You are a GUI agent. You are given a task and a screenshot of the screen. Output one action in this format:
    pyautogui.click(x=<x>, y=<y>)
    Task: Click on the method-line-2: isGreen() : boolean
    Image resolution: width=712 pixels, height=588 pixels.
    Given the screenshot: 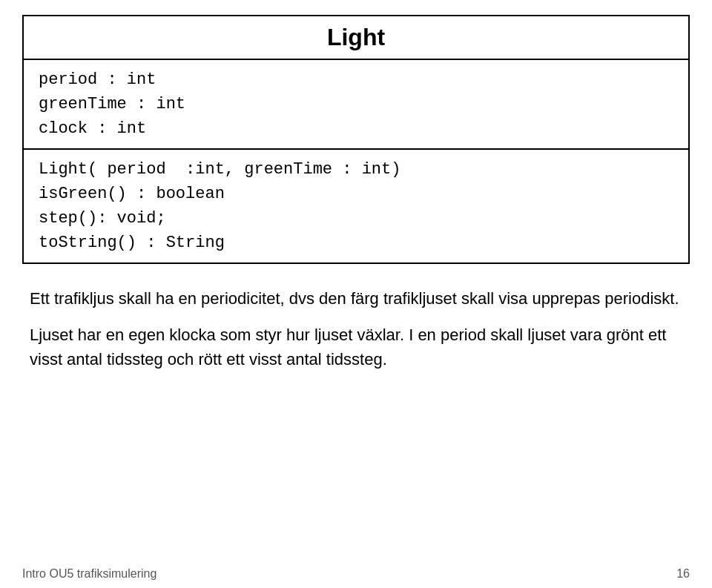 What is the action you would take?
    pyautogui.click(x=356, y=194)
    